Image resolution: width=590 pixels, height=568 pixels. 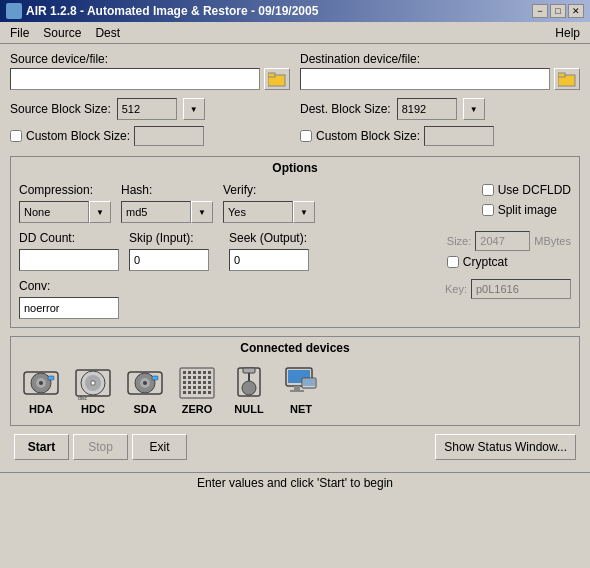 I want to click on options-row1: Compression: ▼ Hash: ▼ Verify: ▼, so click(x=295, y=203).